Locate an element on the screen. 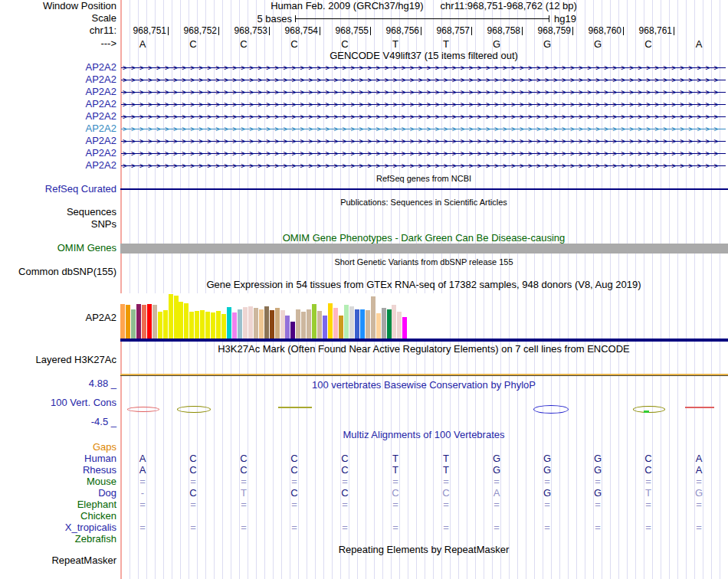 Image resolution: width=728 pixels, height=579 pixels. chromosome-label: chr11: is located at coordinates (58, 31).